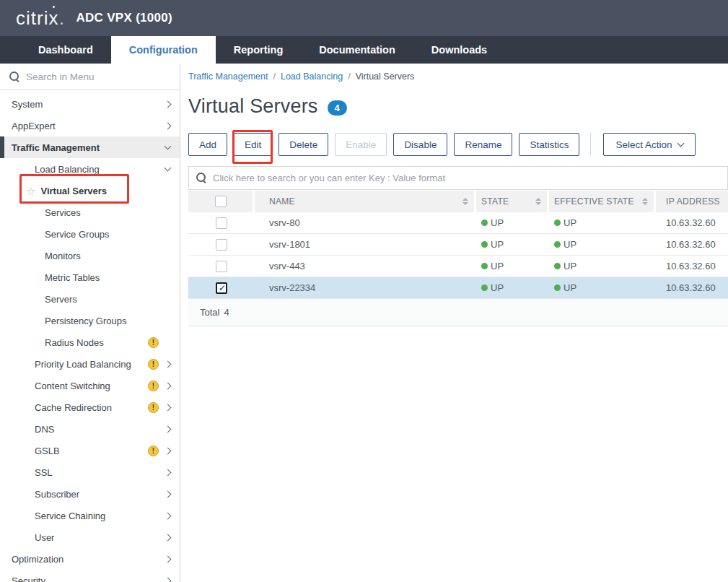 The height and width of the screenshot is (582, 728). Describe the element at coordinates (227, 312) in the screenshot. I see `total-value: 4` at that location.